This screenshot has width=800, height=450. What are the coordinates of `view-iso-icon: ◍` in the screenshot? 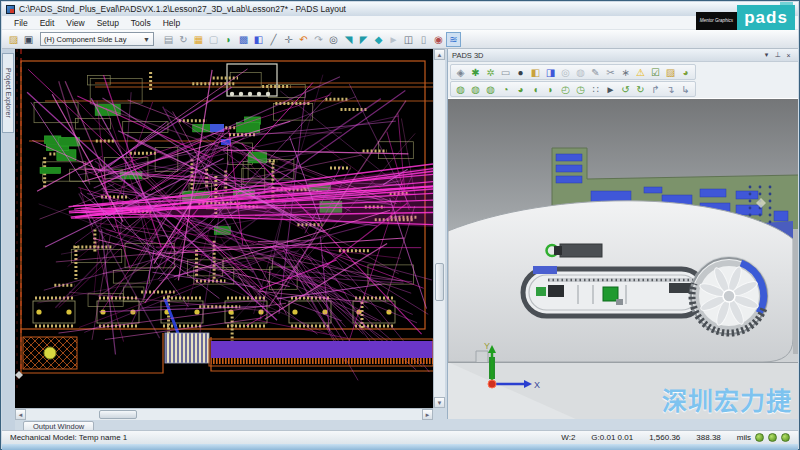 It's located at (460, 90).